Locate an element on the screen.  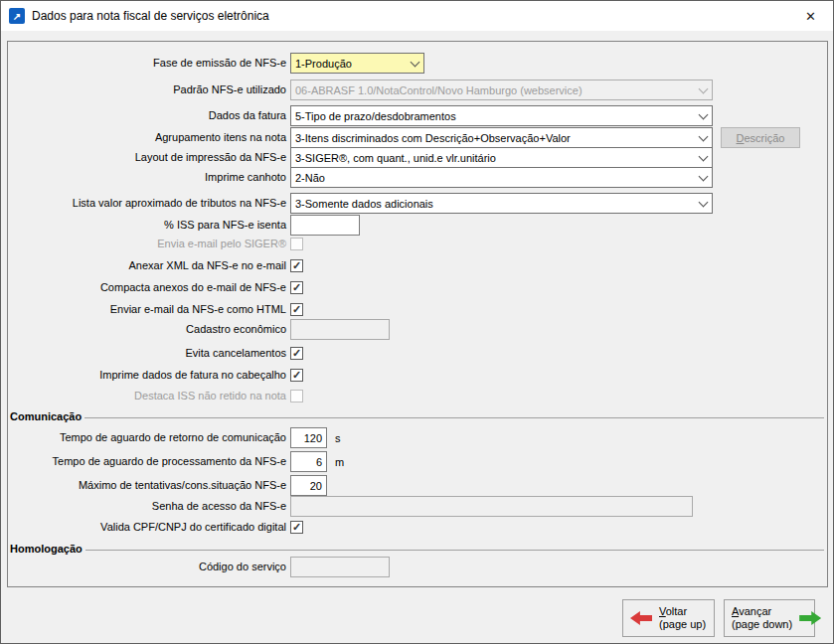
form-row: Tempo de aguardo de retorno de comunicaç… is located at coordinates (417, 437).